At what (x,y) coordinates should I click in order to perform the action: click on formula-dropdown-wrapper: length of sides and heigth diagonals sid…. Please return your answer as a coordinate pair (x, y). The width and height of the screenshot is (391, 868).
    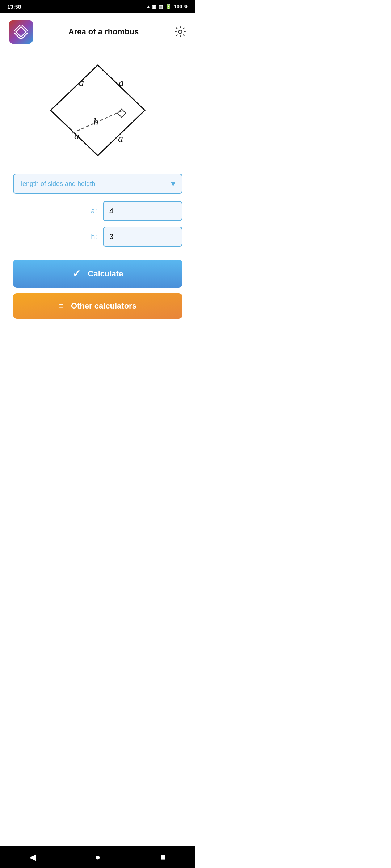
    Looking at the image, I should click on (98, 184).